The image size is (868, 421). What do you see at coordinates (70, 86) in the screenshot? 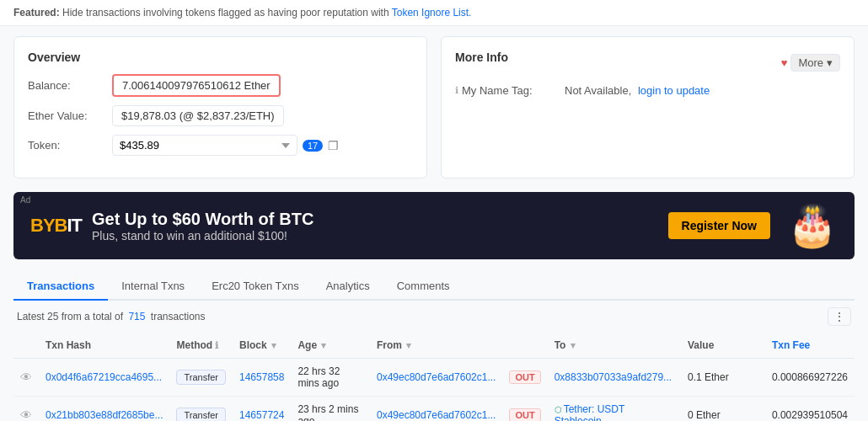
I see `balance-label: Balance:` at bounding box center [70, 86].